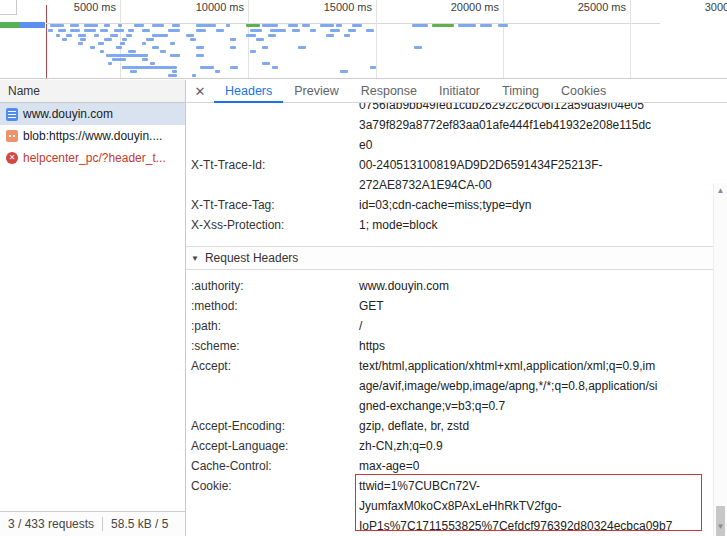 This screenshot has width=727, height=536. What do you see at coordinates (720, 191) in the screenshot?
I see `scroll-up-icon: ▲` at bounding box center [720, 191].